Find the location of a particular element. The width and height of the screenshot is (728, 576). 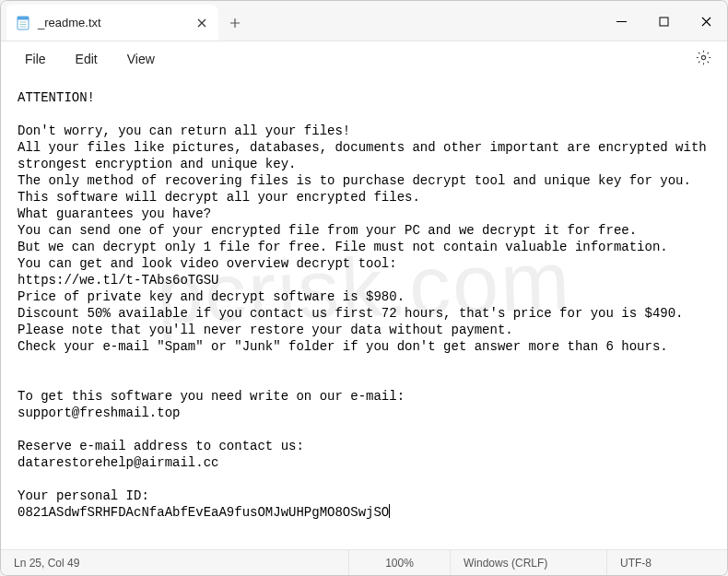

titlebar: _readme.txt is located at coordinates (364, 21).